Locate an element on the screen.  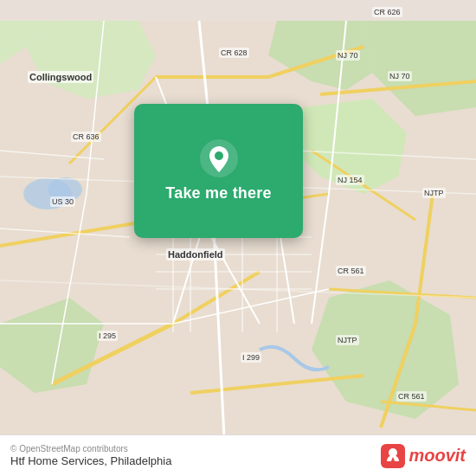
road-label-cr561a: CR 561 is located at coordinates (351, 271).